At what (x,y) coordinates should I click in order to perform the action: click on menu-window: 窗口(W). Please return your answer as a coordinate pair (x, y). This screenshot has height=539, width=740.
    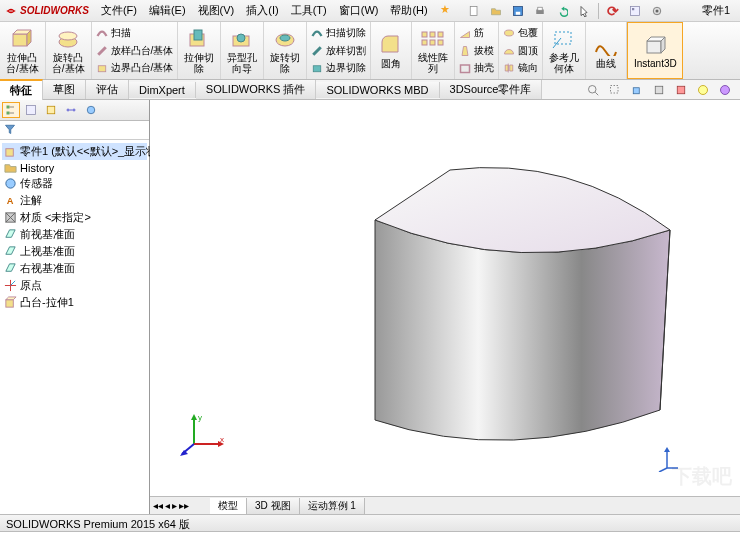
    Looking at the image, I should click on (359, 10).